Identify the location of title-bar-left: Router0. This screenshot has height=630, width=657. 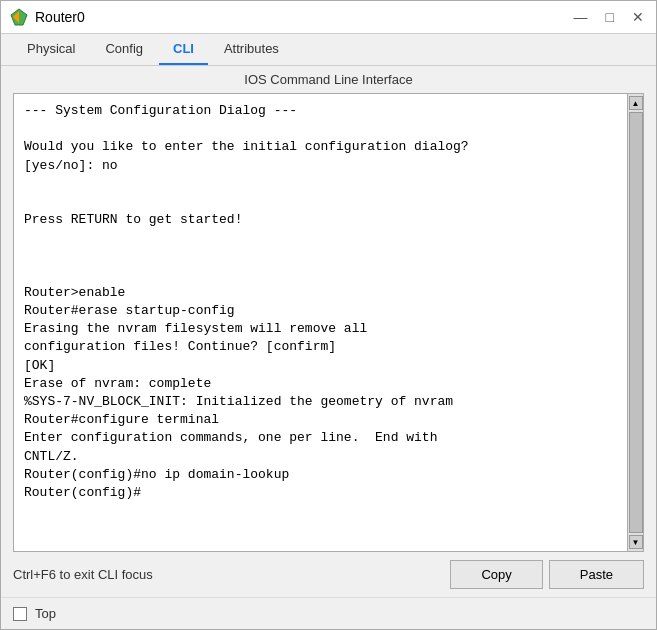
(47, 17).